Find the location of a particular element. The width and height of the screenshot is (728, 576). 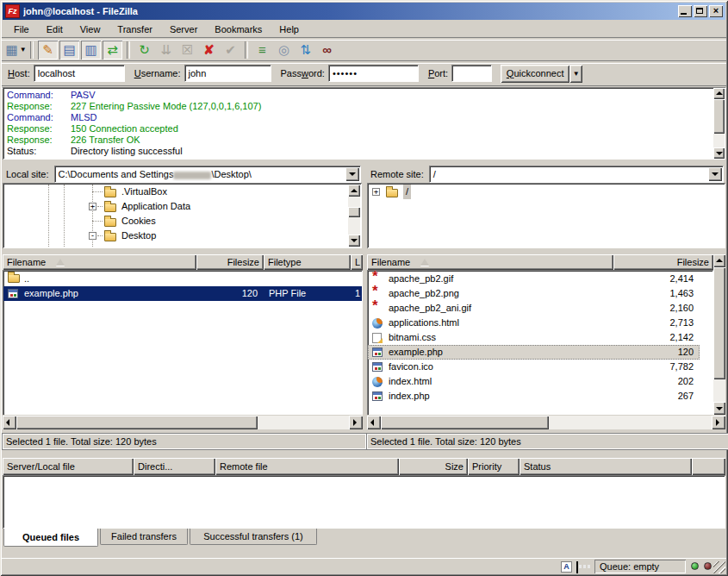

menu-file: File is located at coordinates (22, 29).